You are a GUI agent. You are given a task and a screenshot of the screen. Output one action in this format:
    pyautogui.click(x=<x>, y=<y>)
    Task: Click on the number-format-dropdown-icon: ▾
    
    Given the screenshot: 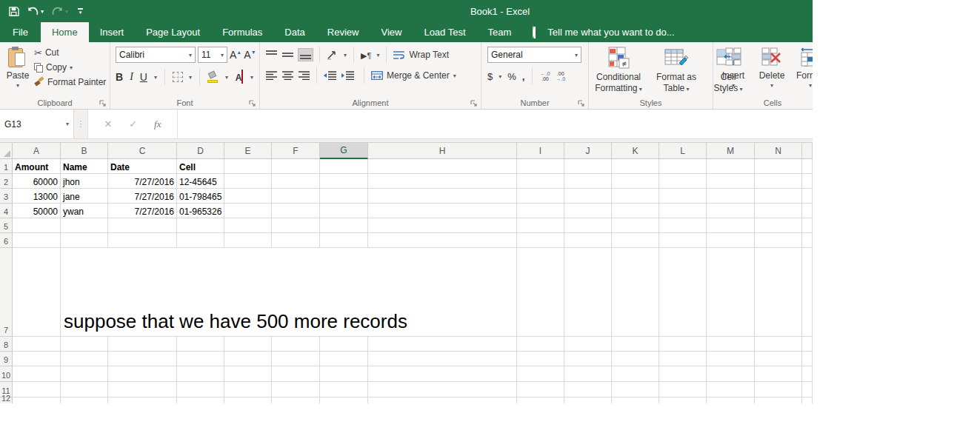 What is the action you would take?
    pyautogui.click(x=576, y=55)
    